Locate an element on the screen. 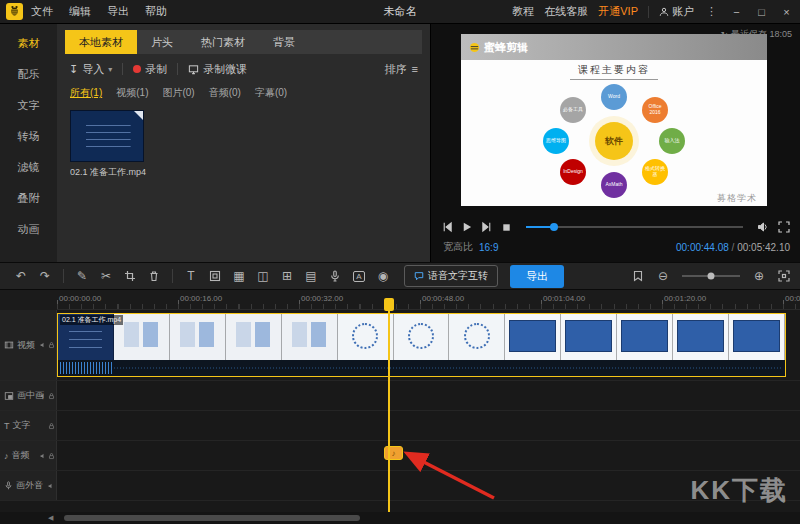 The height and width of the screenshot is (524, 800). close-button: × is located at coordinates (786, 12).